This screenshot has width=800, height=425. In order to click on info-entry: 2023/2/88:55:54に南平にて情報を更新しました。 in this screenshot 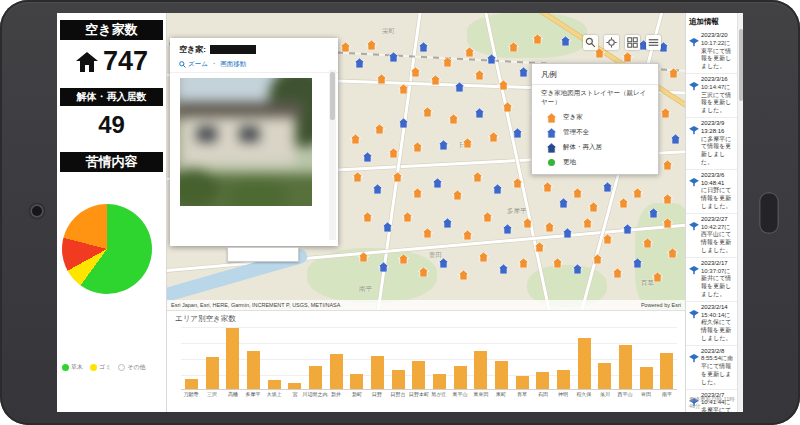, I will do `click(714, 368)`.